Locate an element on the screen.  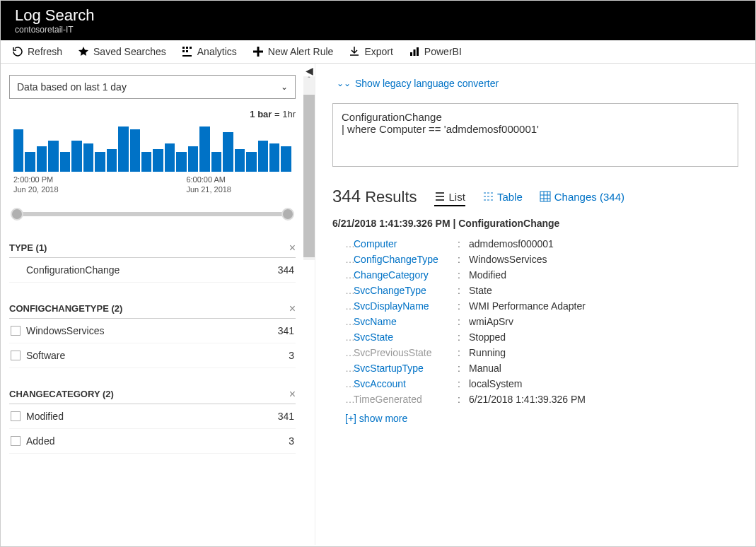
export-label: Export is located at coordinates (378, 52).